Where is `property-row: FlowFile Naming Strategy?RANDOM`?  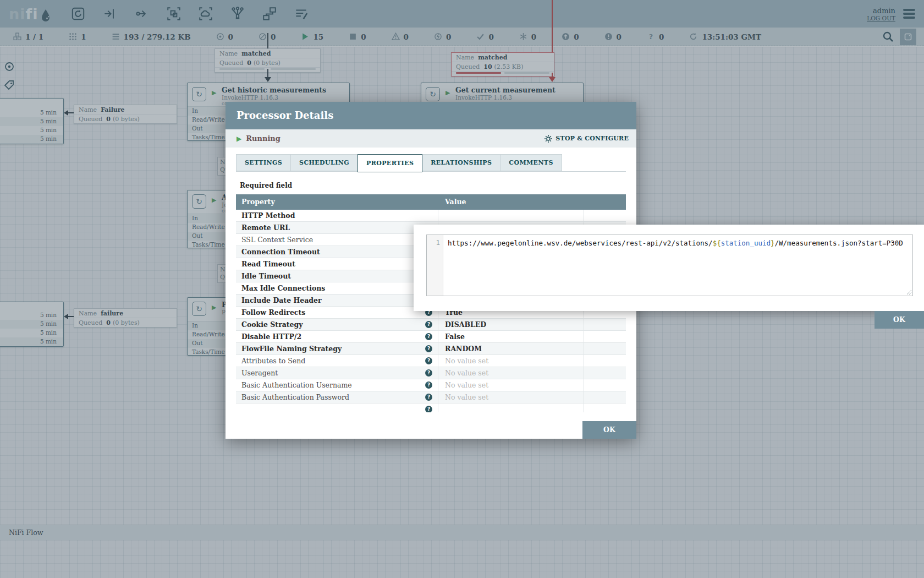
property-row: FlowFile Naming Strategy?RANDOM is located at coordinates (431, 349).